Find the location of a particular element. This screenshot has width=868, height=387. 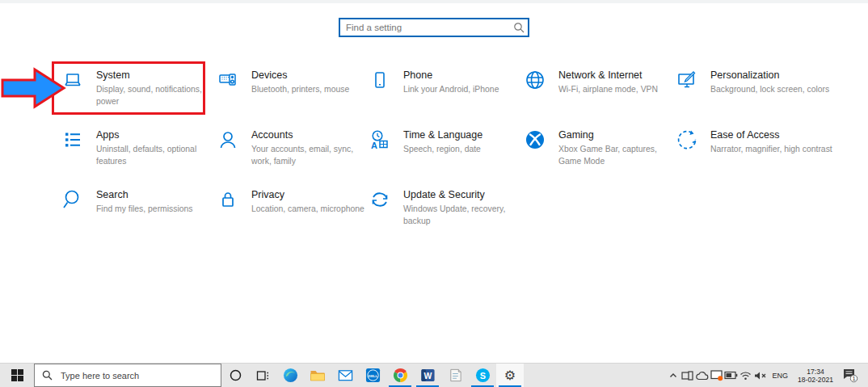

tile-personalization: Personalization Background, lock screen,… is located at coordinates (750, 82).